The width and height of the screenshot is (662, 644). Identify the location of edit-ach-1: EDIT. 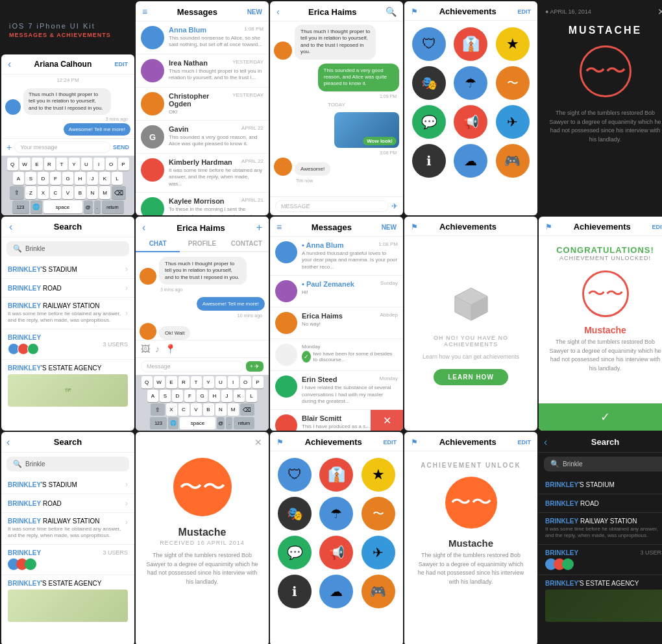
(524, 12).